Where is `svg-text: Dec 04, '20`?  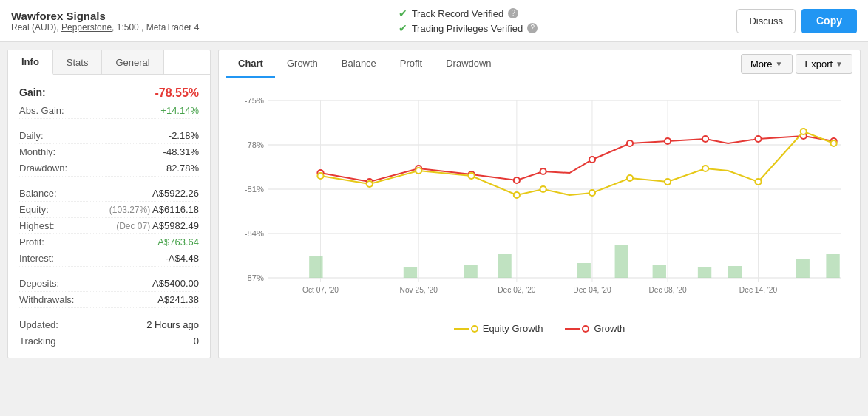
svg-text: Dec 04, '20 is located at coordinates (592, 290).